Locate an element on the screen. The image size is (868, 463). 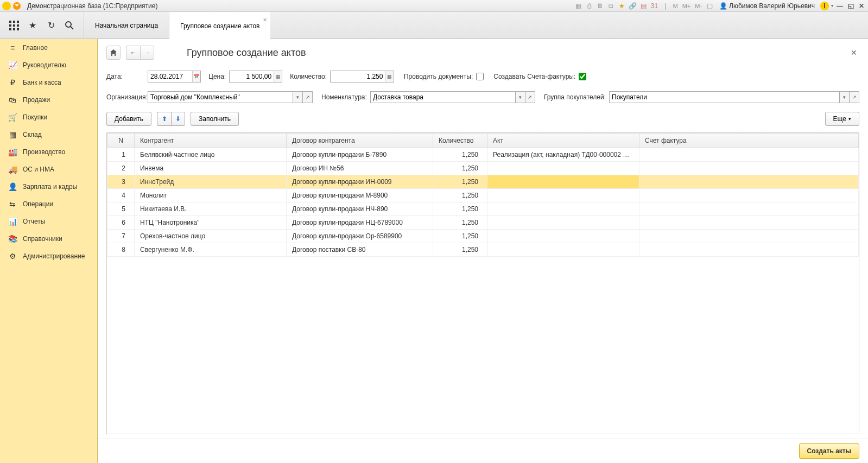
table-row: 3ИнноТрейдДоговор купли-продажи ИН-00091… is located at coordinates (483, 182).